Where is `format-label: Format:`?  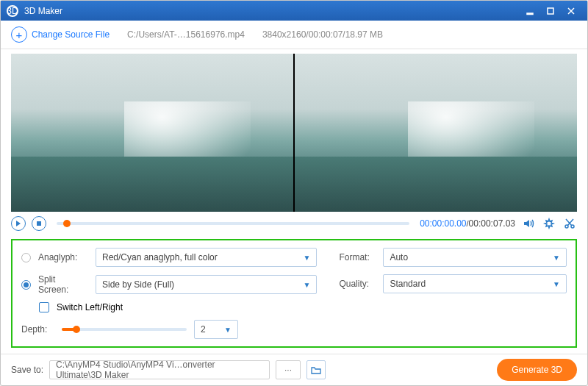
format-label: Format: is located at coordinates (357, 257).